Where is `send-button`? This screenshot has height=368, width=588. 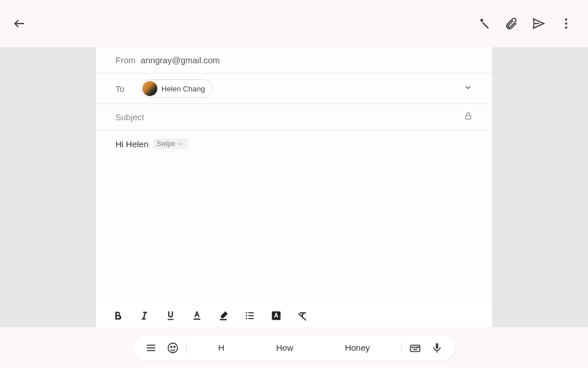
send-button is located at coordinates (539, 24).